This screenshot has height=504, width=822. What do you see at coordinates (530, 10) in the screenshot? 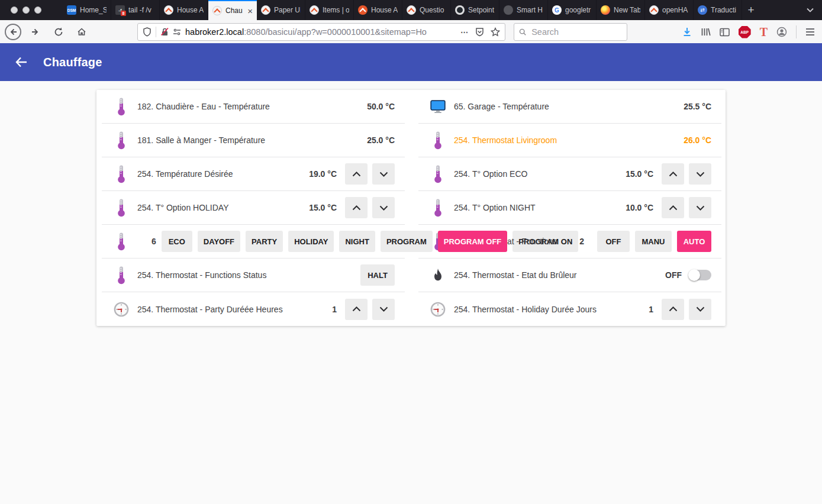
I see `tab-label: Smart H` at bounding box center [530, 10].